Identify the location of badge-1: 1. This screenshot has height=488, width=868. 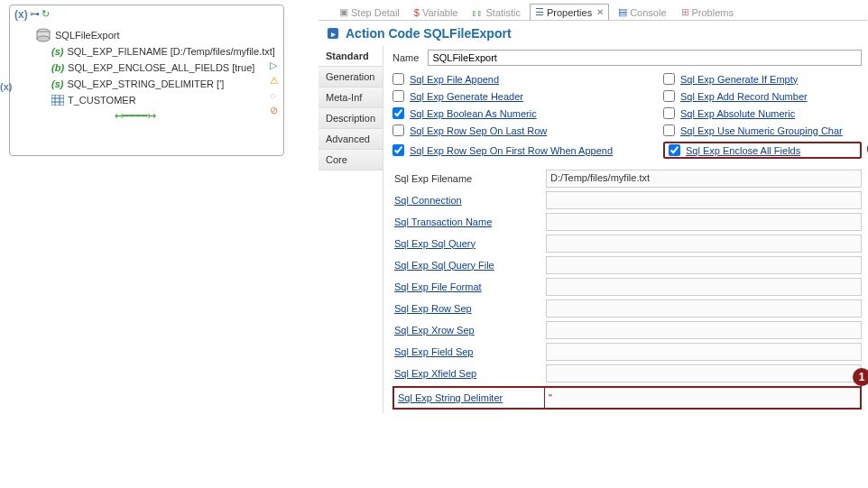
(861, 377).